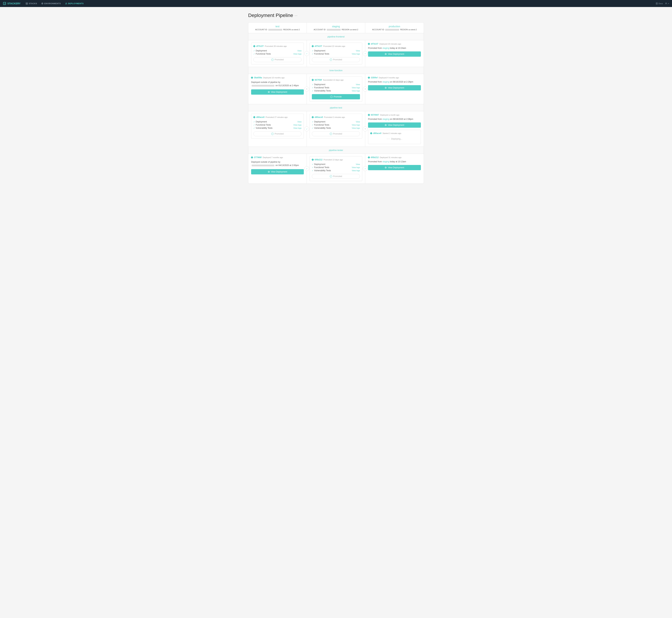 The height and width of the screenshot is (618, 672). I want to click on promo-info: Promoted from staging on 06/16/2020 at 2…, so click(394, 82).